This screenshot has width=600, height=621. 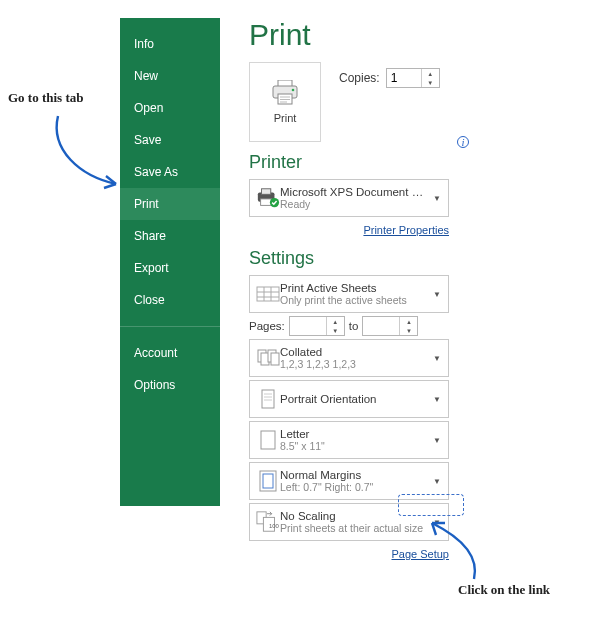 What do you see at coordinates (285, 102) in the screenshot?
I see `print-button: Print` at bounding box center [285, 102].